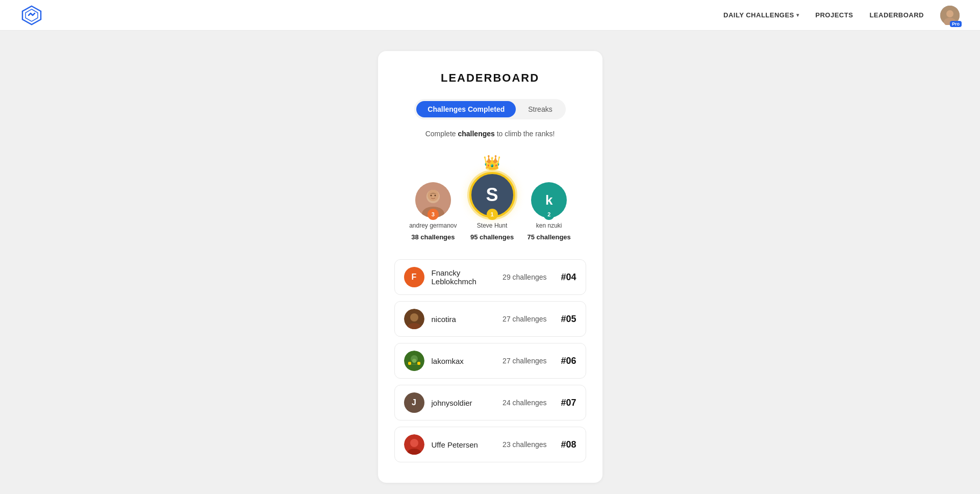 This screenshot has height=494, width=980. I want to click on row-name: nicotira, so click(464, 319).